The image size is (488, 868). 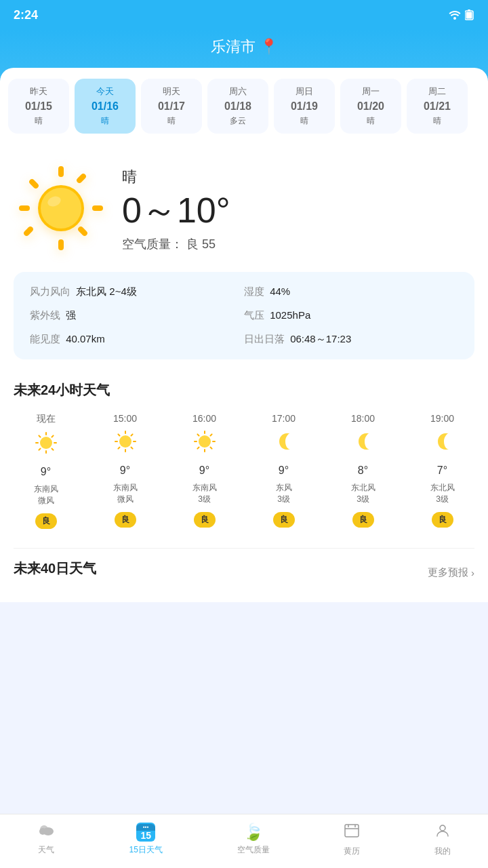 I want to click on weather-nav-icon, so click(x=46, y=832).